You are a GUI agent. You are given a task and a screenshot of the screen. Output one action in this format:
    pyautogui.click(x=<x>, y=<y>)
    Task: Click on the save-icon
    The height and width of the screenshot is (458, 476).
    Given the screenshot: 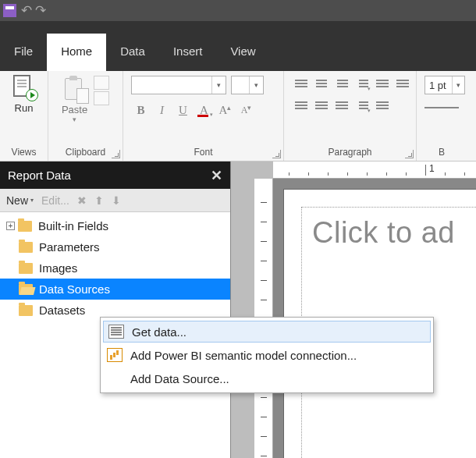 What is the action you would take?
    pyautogui.click(x=9, y=11)
    